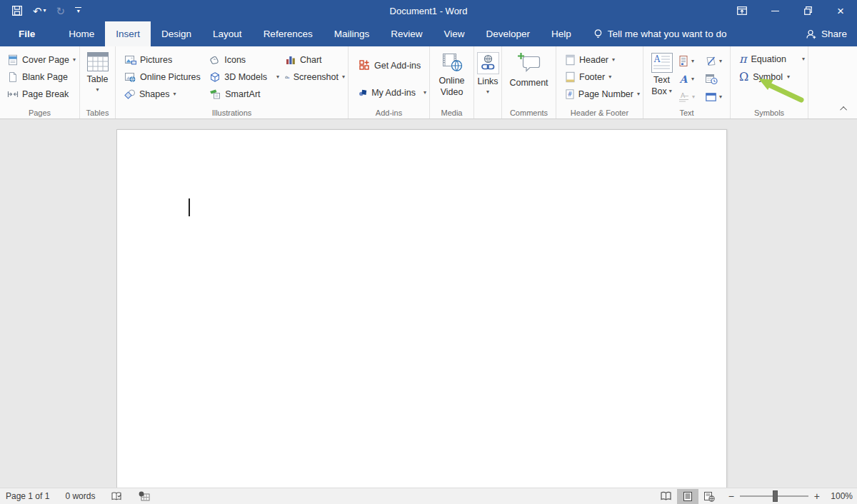 The width and height of the screenshot is (857, 504). What do you see at coordinates (130, 77) in the screenshot?
I see `online-pictures-icon` at bounding box center [130, 77].